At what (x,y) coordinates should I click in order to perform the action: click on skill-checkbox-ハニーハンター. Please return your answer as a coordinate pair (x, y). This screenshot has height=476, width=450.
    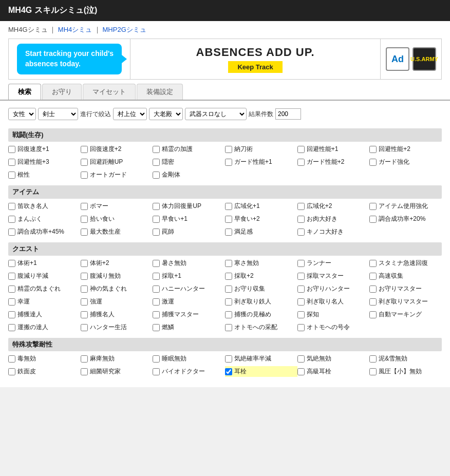
    Looking at the image, I should click on (156, 289).